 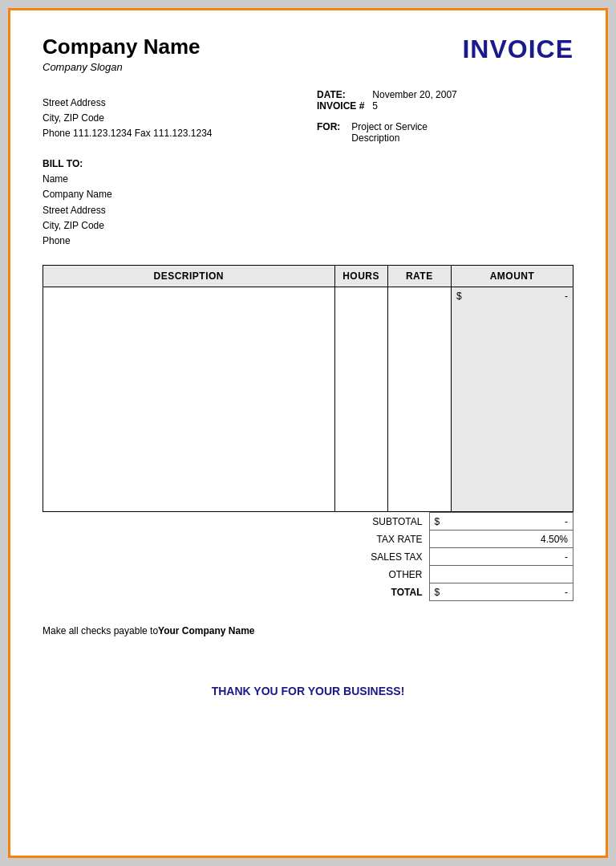 I want to click on company-info: Company Name Company Slogan, so click(x=122, y=54).